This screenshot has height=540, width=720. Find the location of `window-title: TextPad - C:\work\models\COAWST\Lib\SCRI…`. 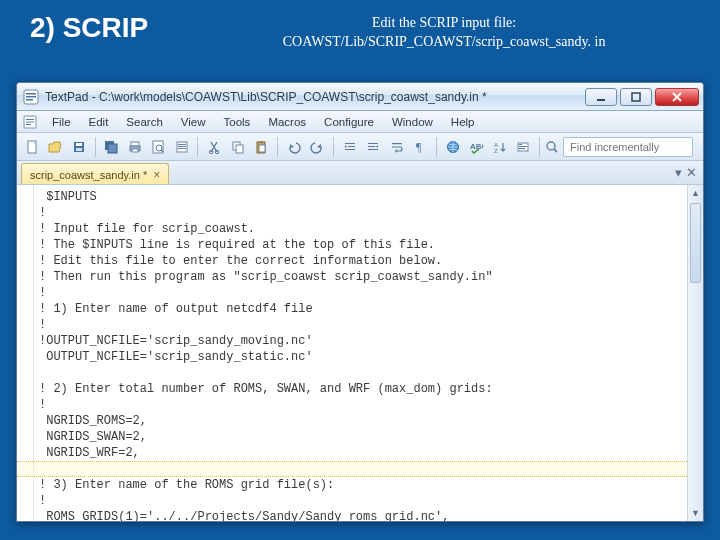

window-title: TextPad - C:\work\models\COAWST\Lib\SCRI… is located at coordinates (315, 97).